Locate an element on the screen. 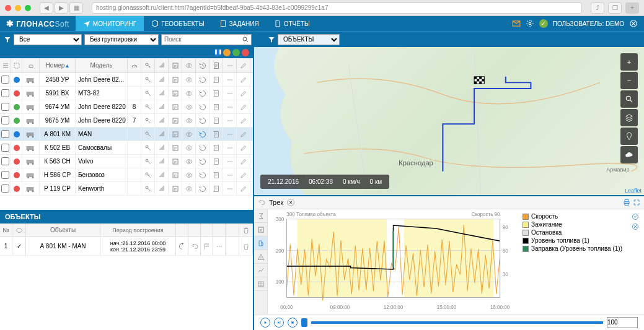 This screenshot has height=330, width=644. expand-col-icon is located at coordinates (6, 66).